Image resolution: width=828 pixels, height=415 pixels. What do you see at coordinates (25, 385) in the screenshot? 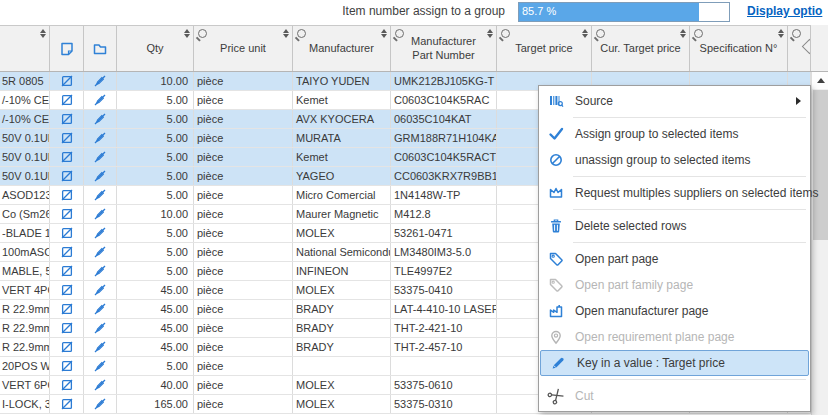
I see `row-description-cell: VERT 6POS` at bounding box center [25, 385].